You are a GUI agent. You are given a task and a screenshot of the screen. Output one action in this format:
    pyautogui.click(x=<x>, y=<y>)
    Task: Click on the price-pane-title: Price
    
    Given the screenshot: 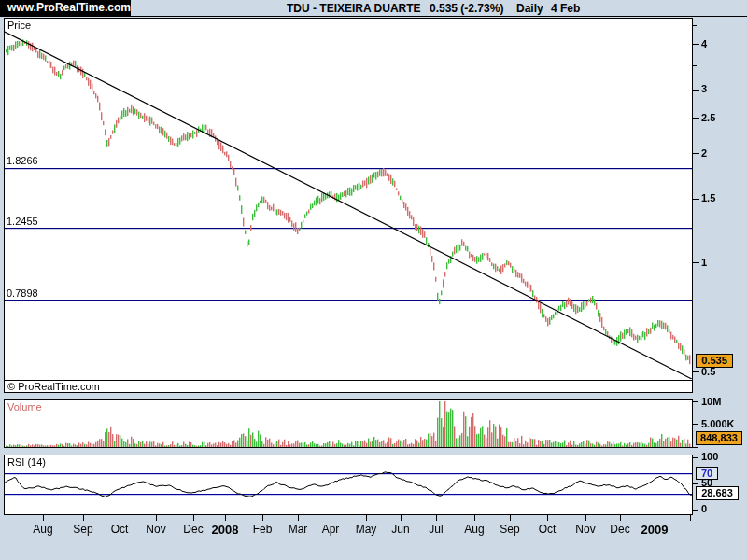 What is the action you would take?
    pyautogui.click(x=19, y=25)
    